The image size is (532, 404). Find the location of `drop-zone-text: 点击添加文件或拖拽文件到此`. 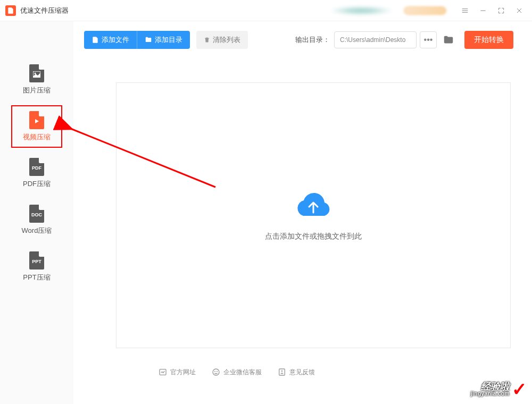

drop-zone-text: 点击添加文件或拖拽文件到此 is located at coordinates (313, 237).